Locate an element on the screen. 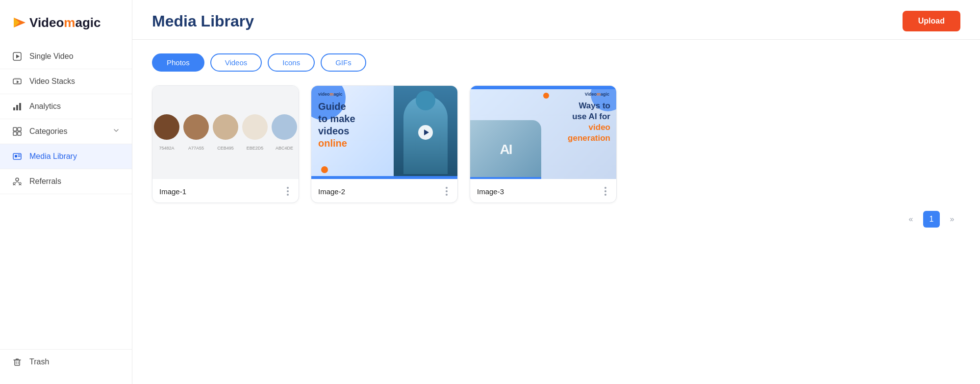  palette-label-2: A77A55 is located at coordinates (196, 148).